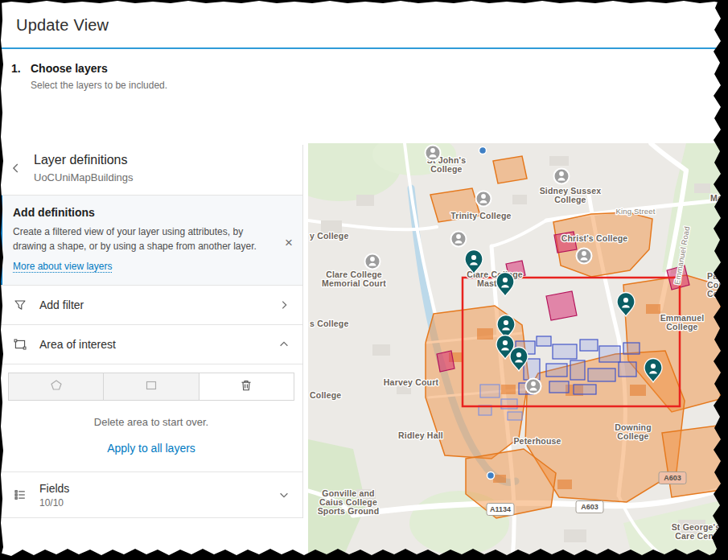 This screenshot has height=560, width=728. I want to click on chevron-up-icon, so click(284, 344).